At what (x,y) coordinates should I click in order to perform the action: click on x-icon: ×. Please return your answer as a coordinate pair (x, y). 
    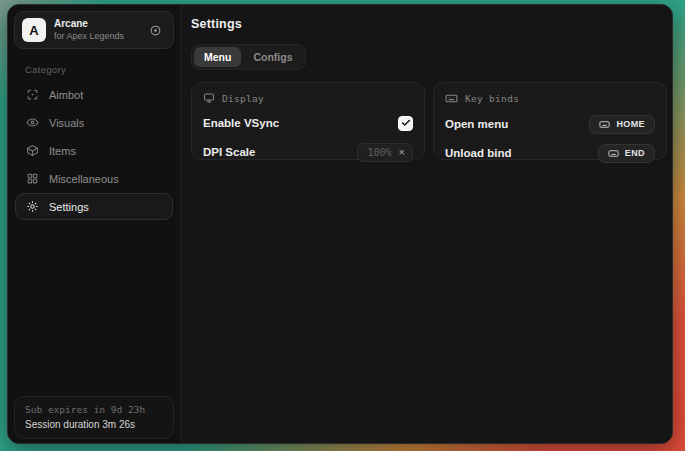
    Looking at the image, I should click on (402, 152).